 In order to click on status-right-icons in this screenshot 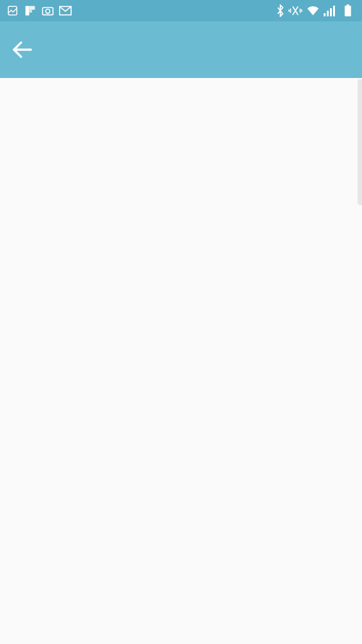, I will do `click(315, 11)`.